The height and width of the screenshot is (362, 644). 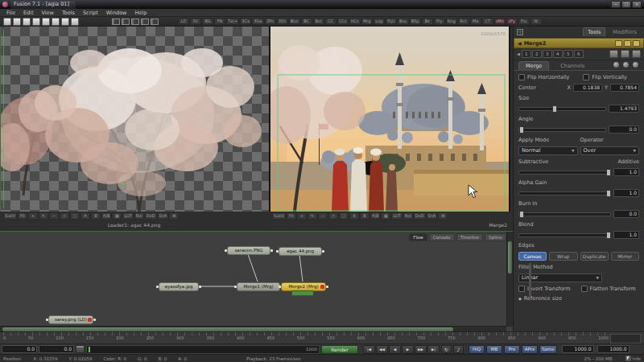 What do you see at coordinates (85, 216) in the screenshot?
I see `viewer-button-a: A` at bounding box center [85, 216].